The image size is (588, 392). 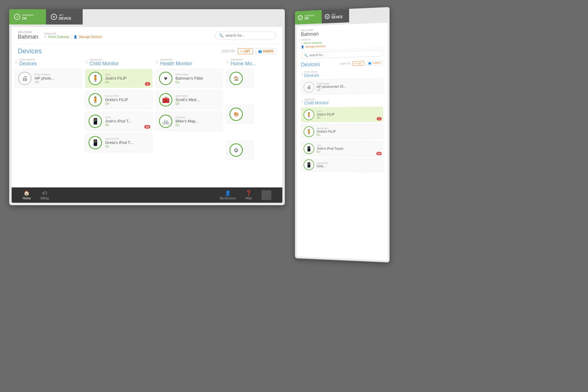 What do you see at coordinates (59, 37) in the screenshot?
I see `home-gateway-link: Home Gateway` at bounding box center [59, 37].